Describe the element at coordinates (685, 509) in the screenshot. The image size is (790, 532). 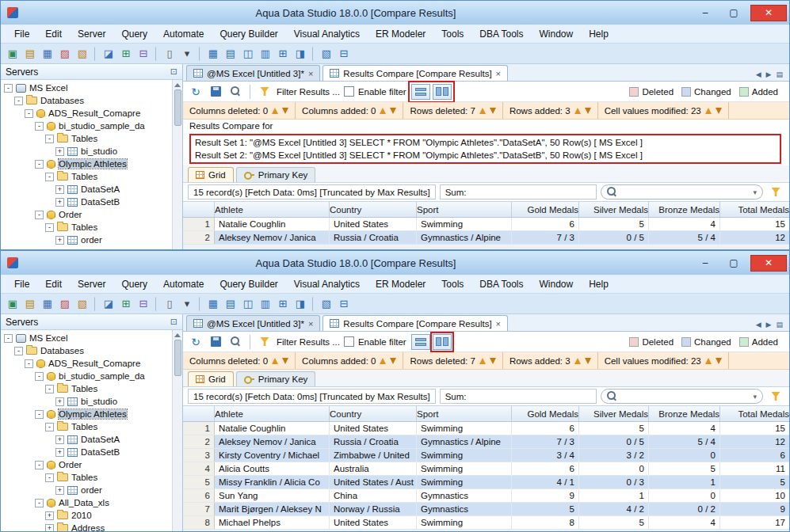
I see `bronze-cell: 0 / 2` at that location.